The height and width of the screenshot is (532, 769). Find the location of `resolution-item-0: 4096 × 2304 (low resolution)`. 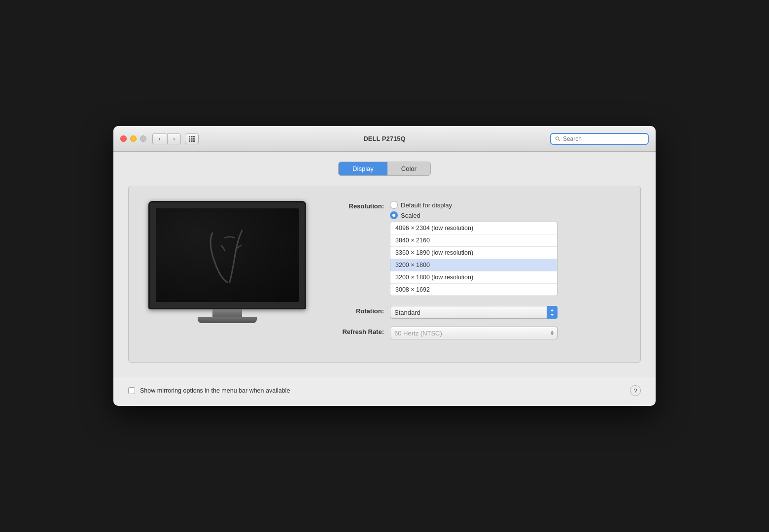

resolution-item-0: 4096 × 2304 (low resolution) is located at coordinates (474, 229).